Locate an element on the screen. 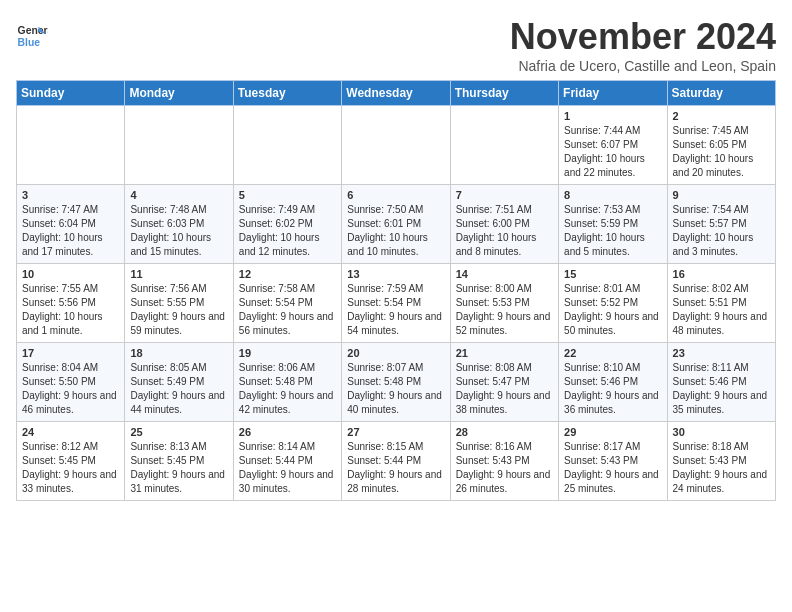  calendar-cell: 26Sunrise: 8:14 AMSunset: 5:44 PMDayligh… is located at coordinates (287, 462).